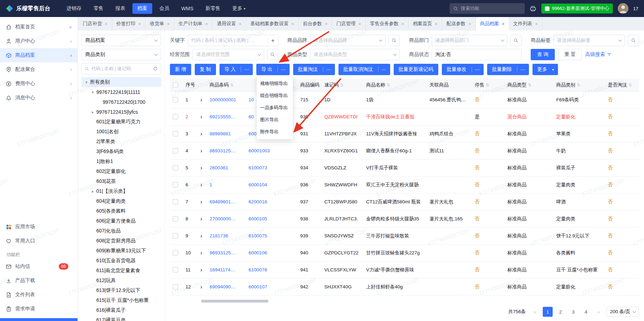 This screenshot has height=321, width=644. What do you see at coordinates (586, 312) in the screenshot?
I see `page-button-4: 4` at bounding box center [586, 312].